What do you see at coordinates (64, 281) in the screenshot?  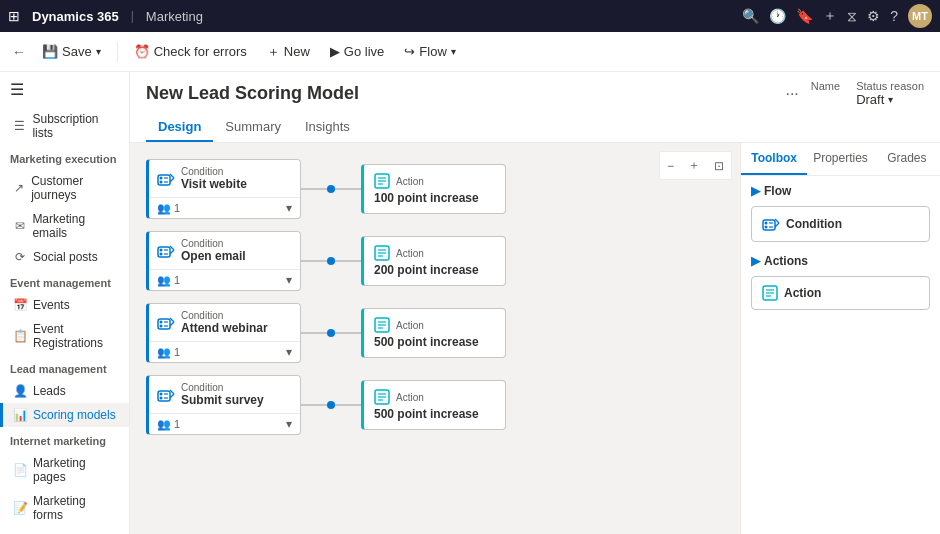 I see `section-label-event-management: Event management` at bounding box center [64, 281].